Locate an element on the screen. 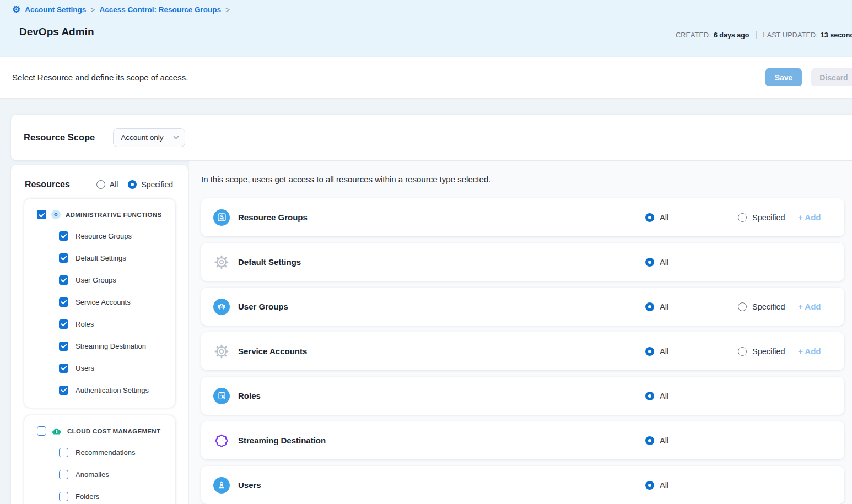  page-header: ⚙ Account Settings > Access Control: Res… is located at coordinates (426, 29).